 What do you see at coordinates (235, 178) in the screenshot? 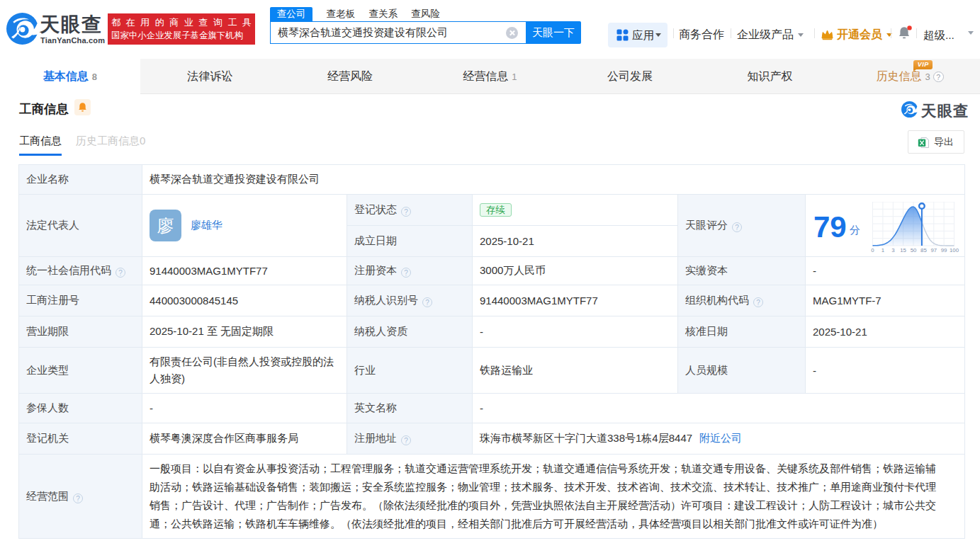
I see `label-text: 横琴深合轨道交通投资建设有限公司` at bounding box center [235, 178].